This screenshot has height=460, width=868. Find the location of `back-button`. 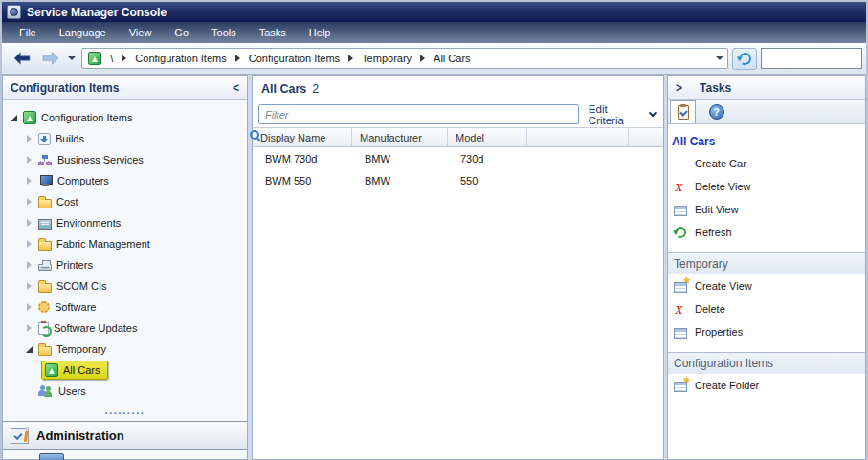

back-button is located at coordinates (22, 59).